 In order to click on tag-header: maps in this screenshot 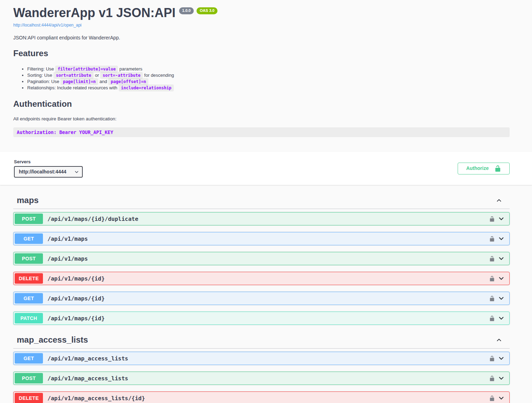, I will do `click(261, 200)`.